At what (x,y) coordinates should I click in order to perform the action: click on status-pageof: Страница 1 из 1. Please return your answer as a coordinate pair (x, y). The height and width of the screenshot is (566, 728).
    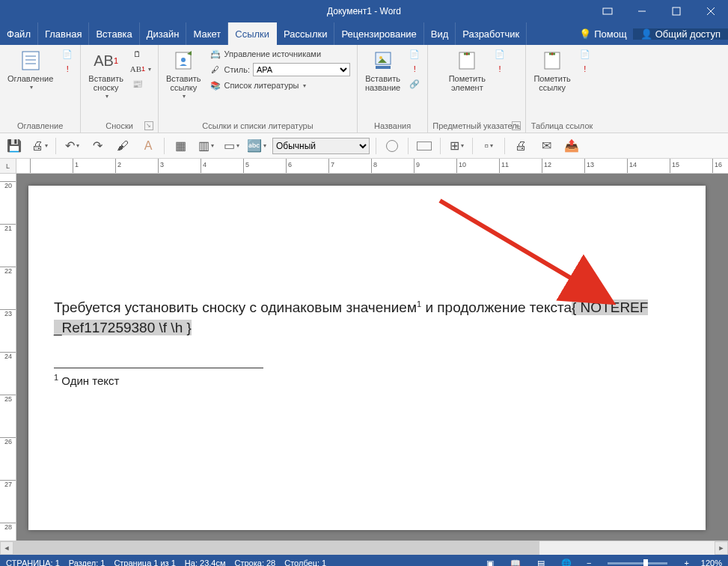
    Looking at the image, I should click on (144, 562).